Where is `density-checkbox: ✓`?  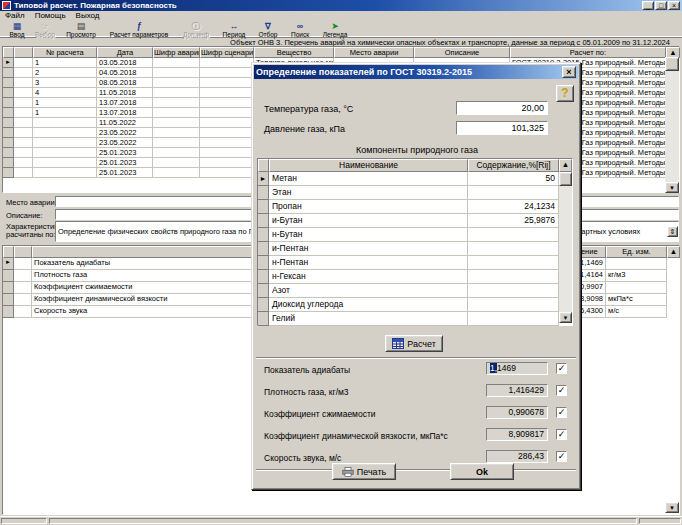 density-checkbox: ✓ is located at coordinates (562, 390).